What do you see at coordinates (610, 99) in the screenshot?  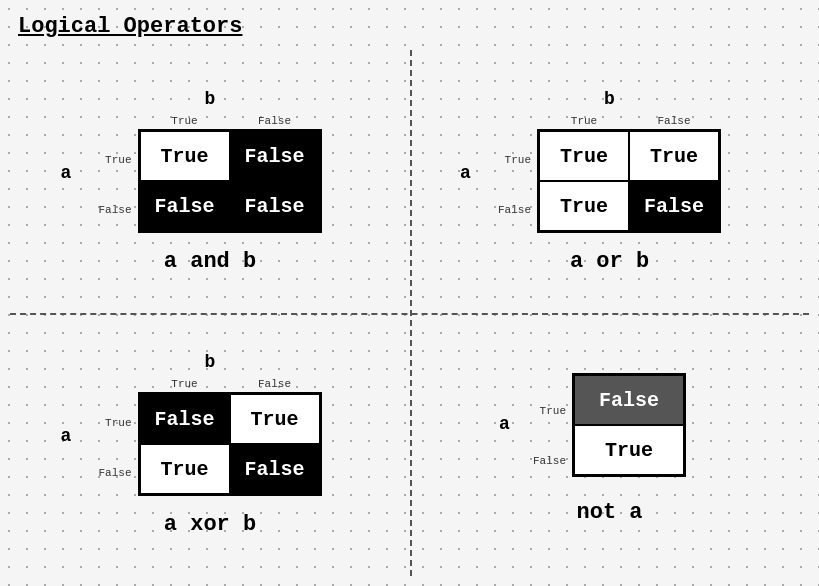 I see `or-b-label-row: b` at bounding box center [610, 99].